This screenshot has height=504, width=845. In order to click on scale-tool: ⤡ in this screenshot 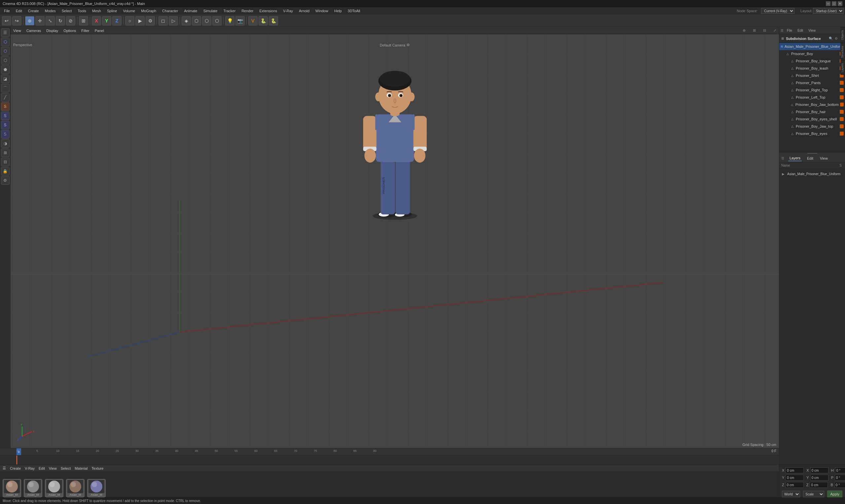, I will do `click(50, 21)`.